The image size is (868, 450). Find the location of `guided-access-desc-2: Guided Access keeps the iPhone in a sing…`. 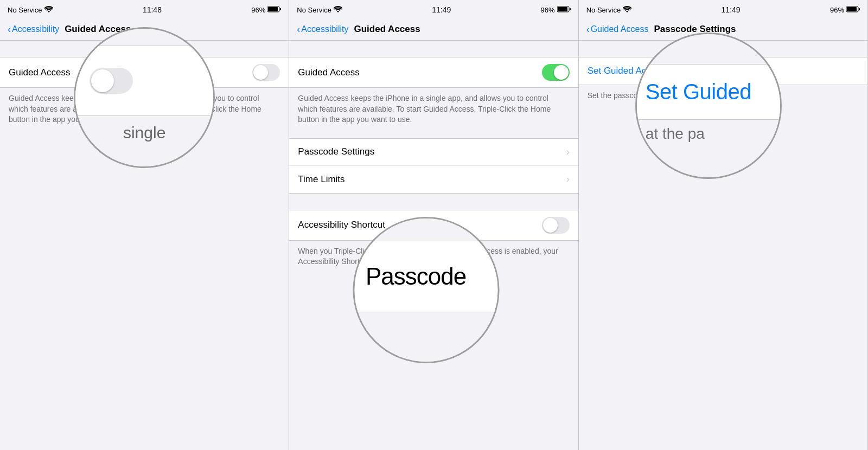

guided-access-desc-2: Guided Access keeps the iPhone in a sing… is located at coordinates (433, 111).